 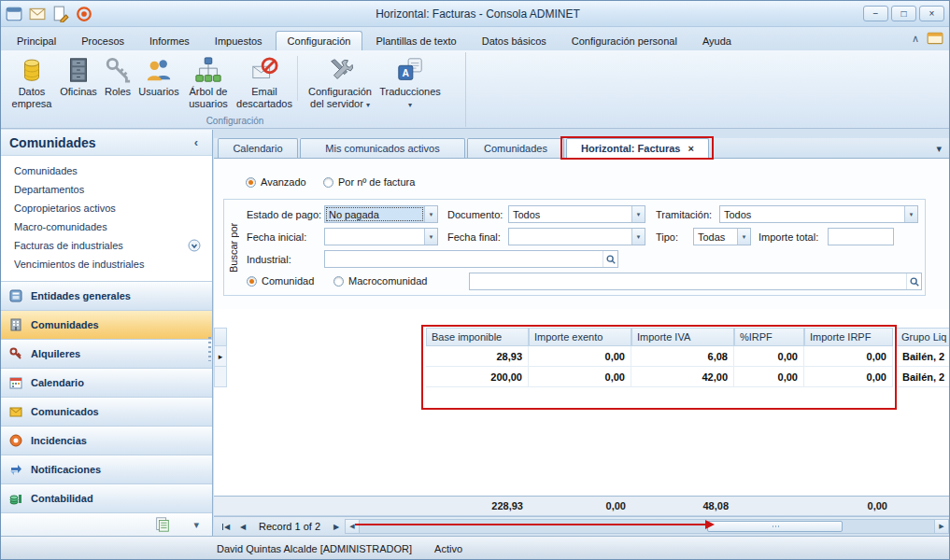 What do you see at coordinates (416, 41) in the screenshot?
I see `ribbon-tab-plantillas: Plantillas de texto` at bounding box center [416, 41].